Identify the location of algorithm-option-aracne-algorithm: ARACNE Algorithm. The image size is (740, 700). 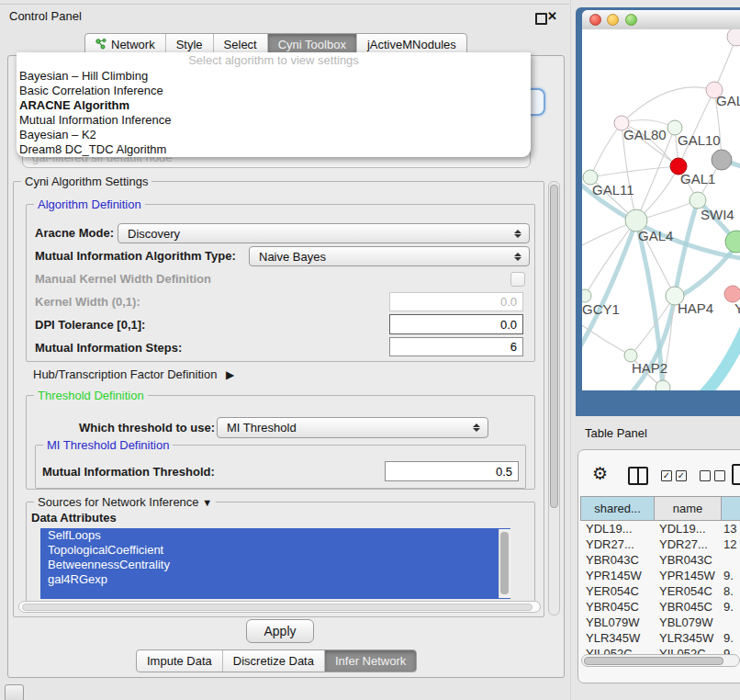
(274, 106).